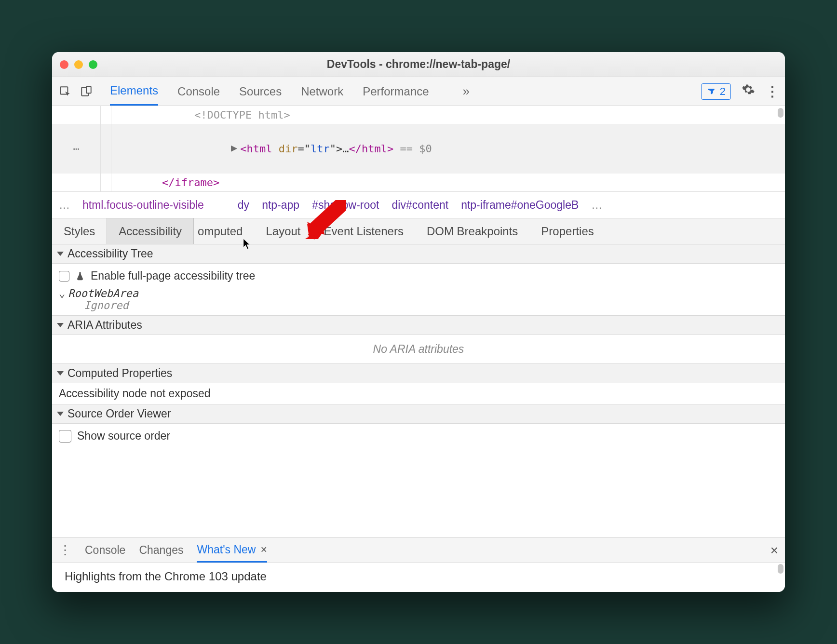 The height and width of the screenshot is (644, 837). What do you see at coordinates (466, 92) in the screenshot?
I see `more-tabs-icon: »` at bounding box center [466, 92].